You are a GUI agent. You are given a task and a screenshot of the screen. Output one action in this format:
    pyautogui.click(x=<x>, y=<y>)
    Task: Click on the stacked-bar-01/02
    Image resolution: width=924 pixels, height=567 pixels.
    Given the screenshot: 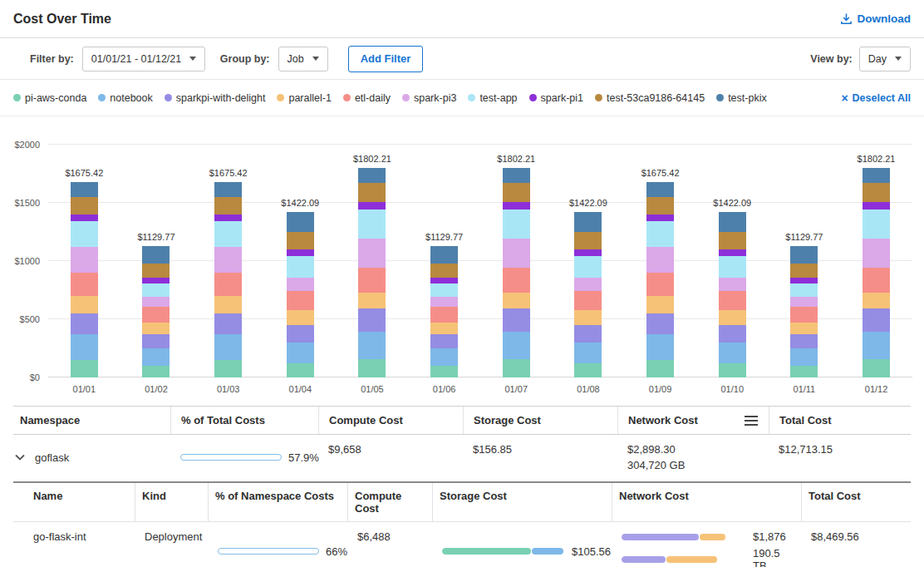 What is the action you would take?
    pyautogui.click(x=156, y=312)
    